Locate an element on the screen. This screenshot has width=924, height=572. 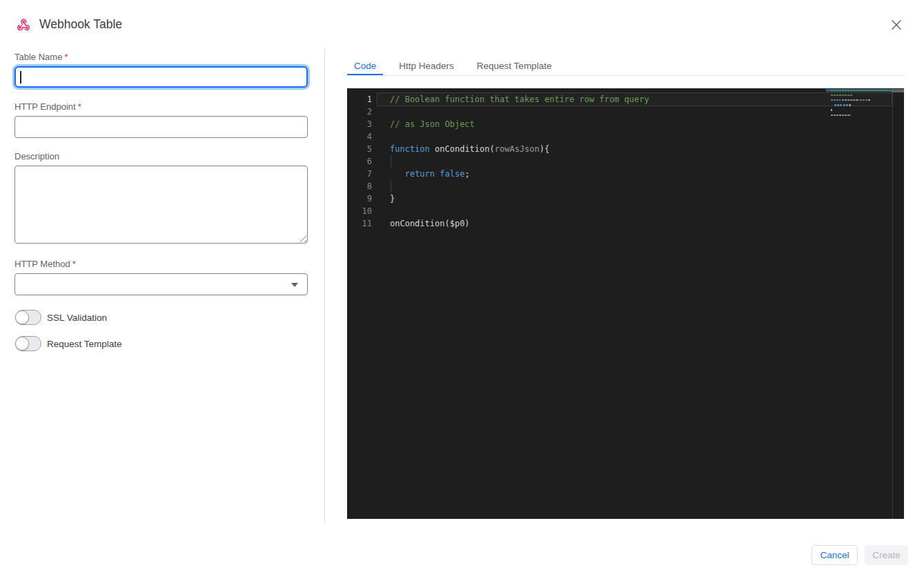
text-caret is located at coordinates (21, 77).